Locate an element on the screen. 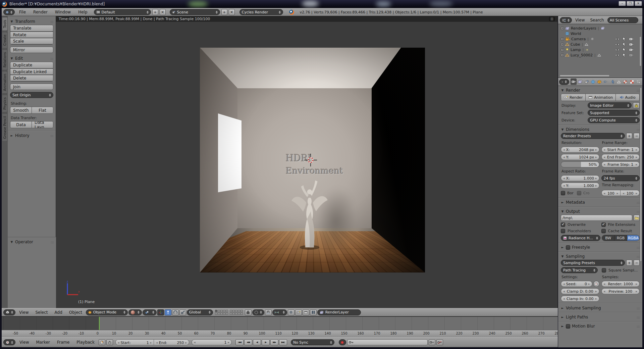 Image resolution: width=644 pixels, height=349 pixels. tab-object is located at coordinates (599, 82).